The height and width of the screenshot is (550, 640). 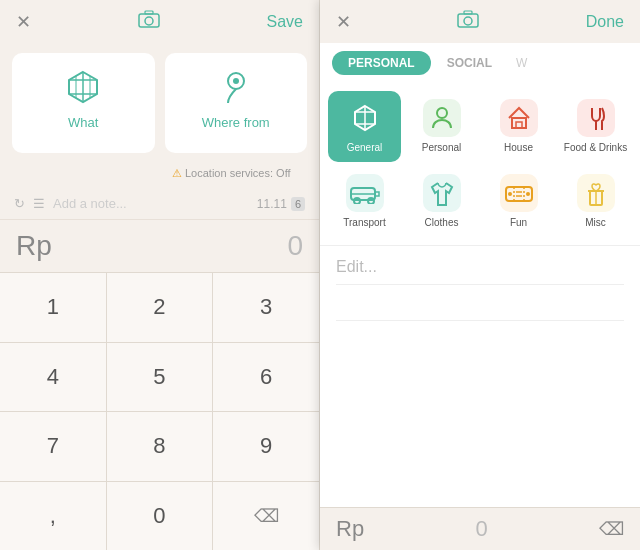 What do you see at coordinates (83, 122) in the screenshot?
I see `what-label: What` at bounding box center [83, 122].